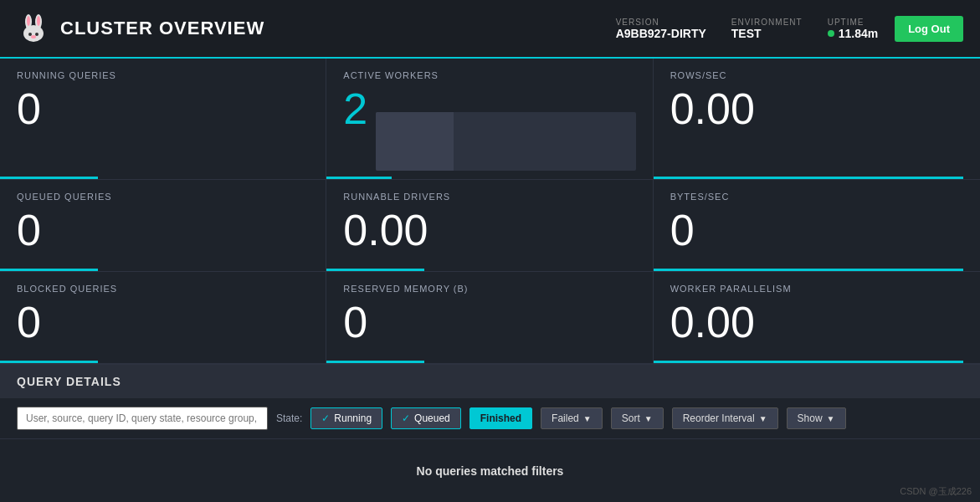 Image resolution: width=980 pixels, height=502 pixels. Describe the element at coordinates (638, 418) in the screenshot. I see `sort-button: Sort ▼` at that location.